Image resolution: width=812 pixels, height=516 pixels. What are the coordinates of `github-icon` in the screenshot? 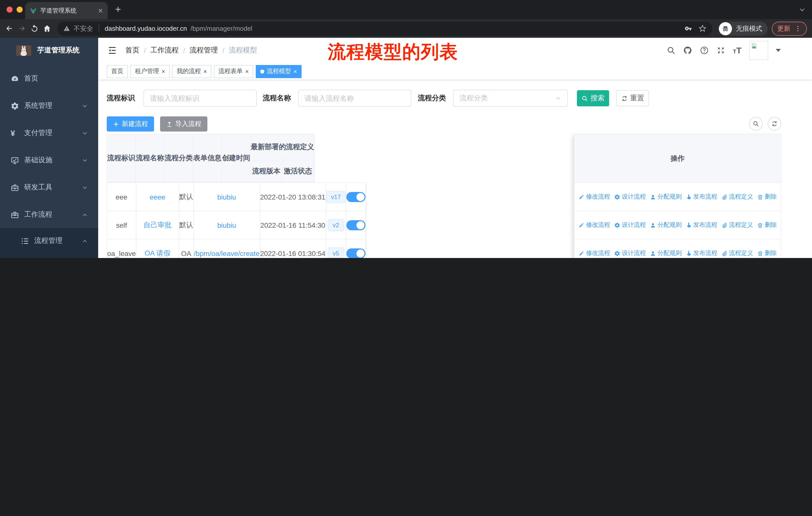 It's located at (688, 51).